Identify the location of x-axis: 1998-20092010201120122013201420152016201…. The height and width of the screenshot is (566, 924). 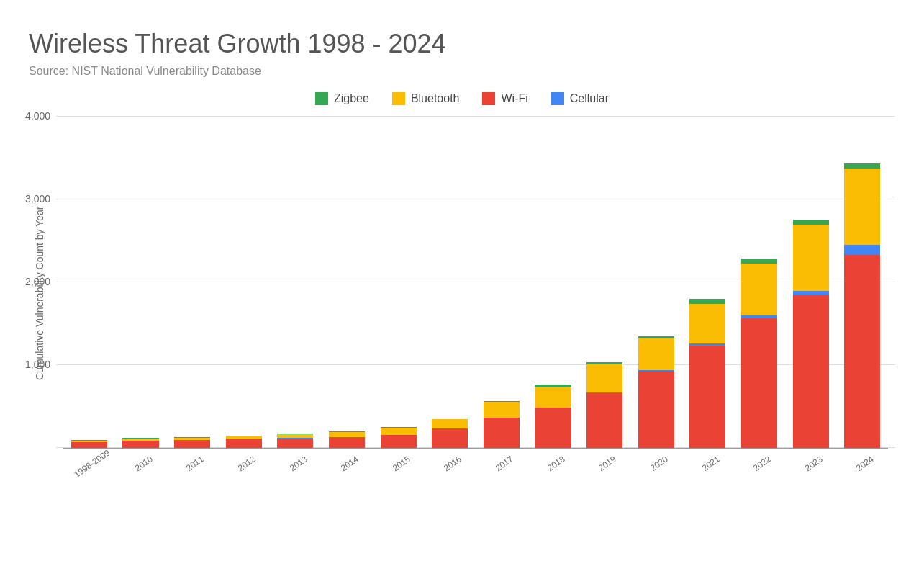
(476, 459).